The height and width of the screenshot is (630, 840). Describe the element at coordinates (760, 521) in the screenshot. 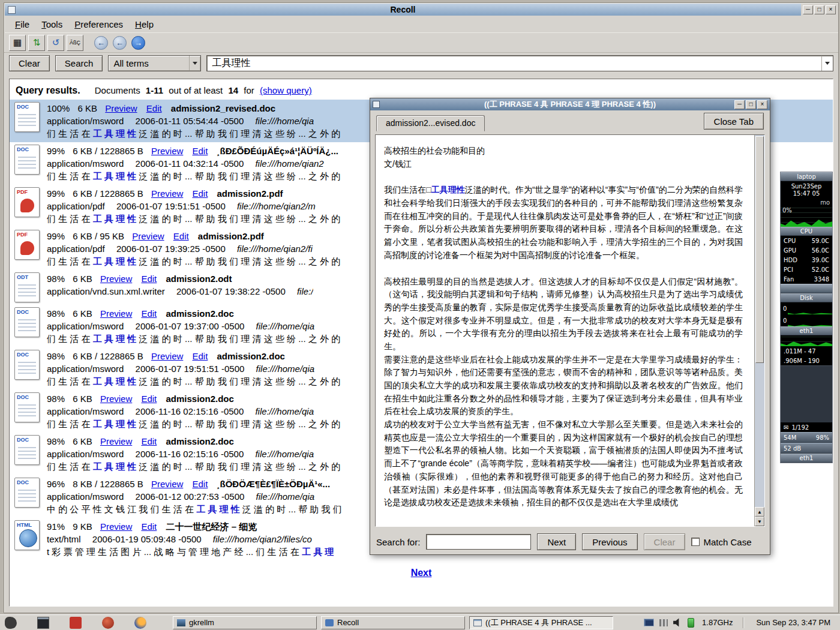

I see `scroll-down-icon: ▼` at that location.